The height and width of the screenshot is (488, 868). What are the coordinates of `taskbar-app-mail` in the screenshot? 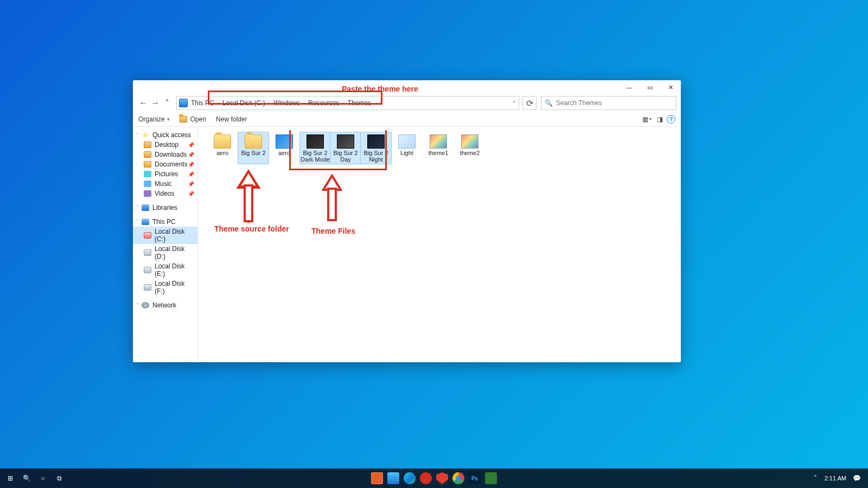 It's located at (393, 478).